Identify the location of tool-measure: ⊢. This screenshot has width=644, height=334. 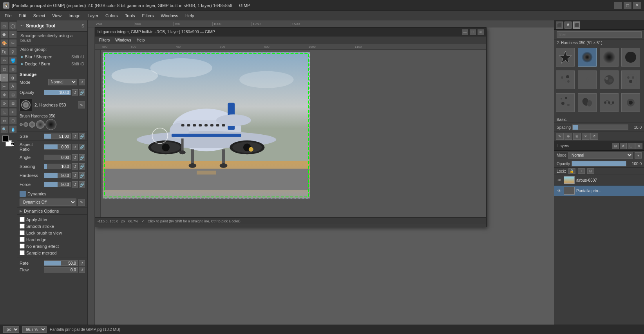
(4, 86).